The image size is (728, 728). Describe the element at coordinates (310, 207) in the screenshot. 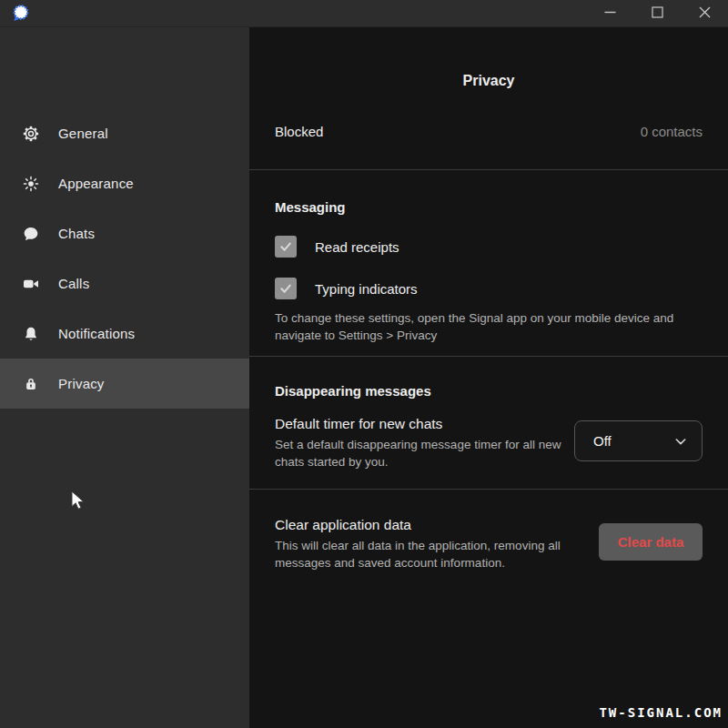

I see `messaging-section-header: Messaging` at that location.